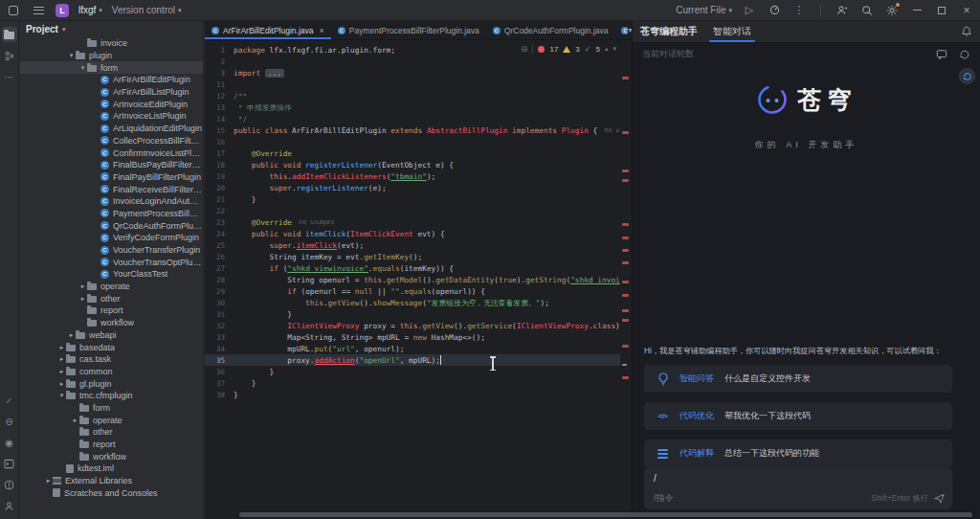 This screenshot has height=519, width=980. What do you see at coordinates (412, 337) in the screenshot?
I see `code-line-33: 33 Map<String, String> mpURL = new HashM…` at bounding box center [412, 337].